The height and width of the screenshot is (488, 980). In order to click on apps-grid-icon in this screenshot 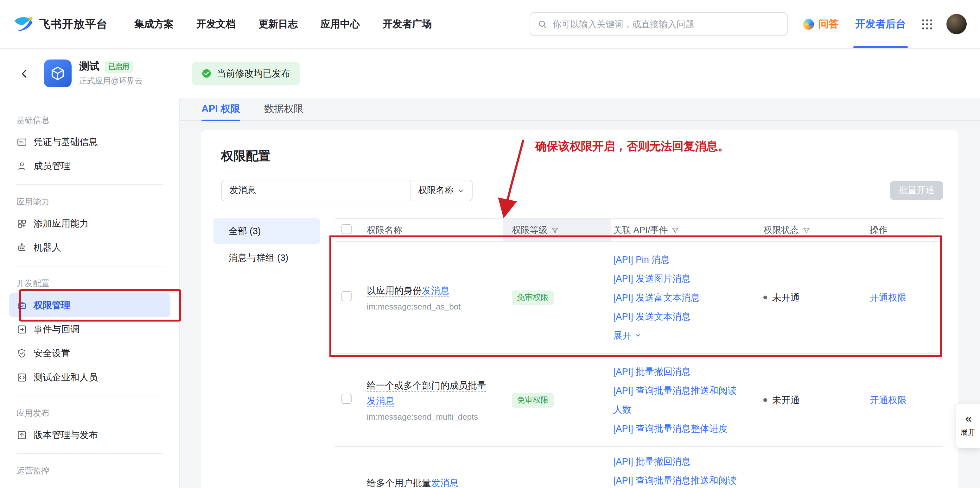, I will do `click(927, 24)`.